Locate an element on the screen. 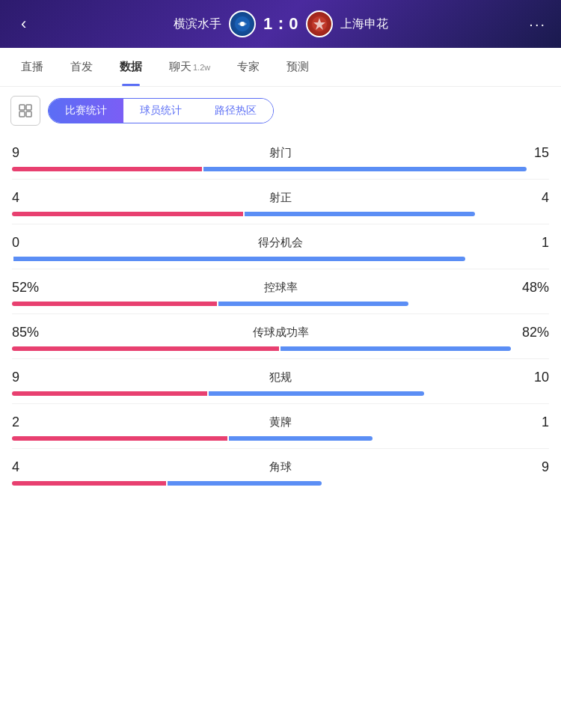 The image size is (561, 728). stat-row: 9犯规10 is located at coordinates (280, 382).